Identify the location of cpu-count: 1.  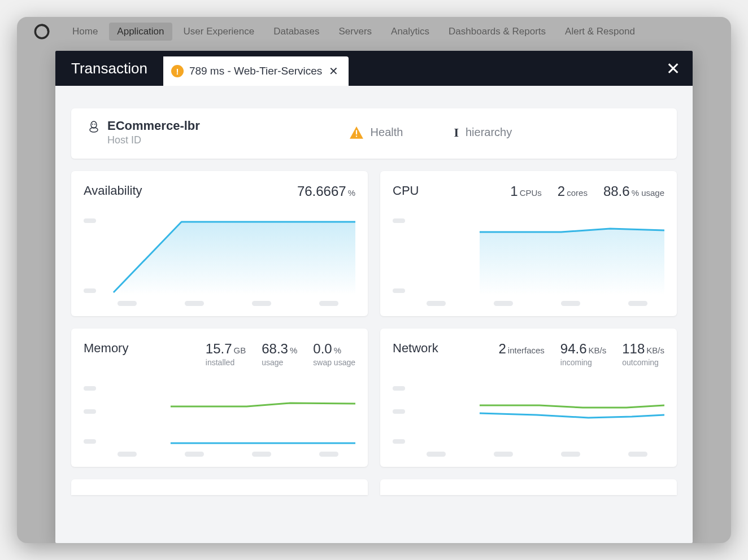
(514, 191).